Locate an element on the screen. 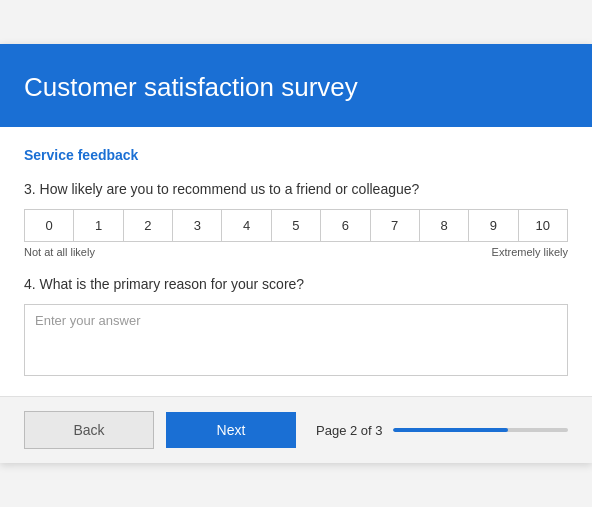  page-label: Page 2 of 3 is located at coordinates (350, 430).